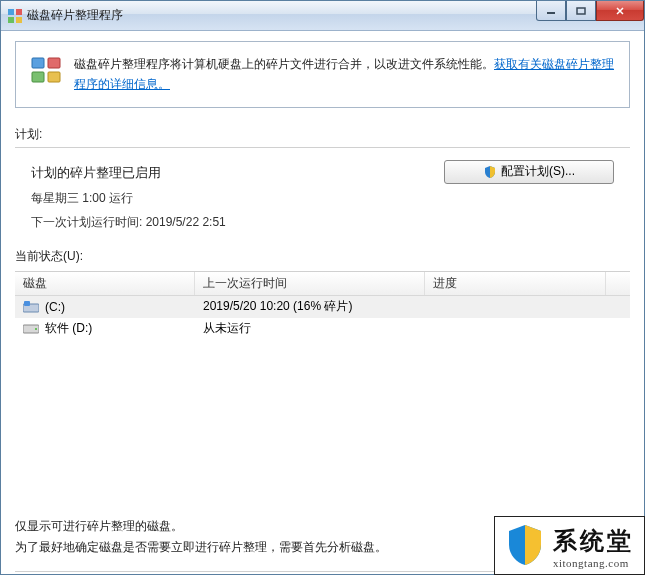  I want to click on data-drive-icon, so click(31, 329).